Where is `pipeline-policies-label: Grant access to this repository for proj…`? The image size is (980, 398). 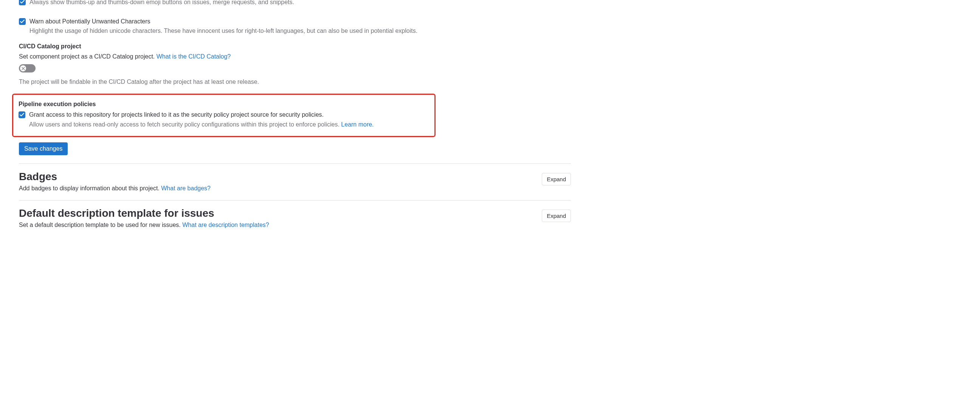
pipeline-policies-label: Grant access to this repository for proj… is located at coordinates (229, 115).